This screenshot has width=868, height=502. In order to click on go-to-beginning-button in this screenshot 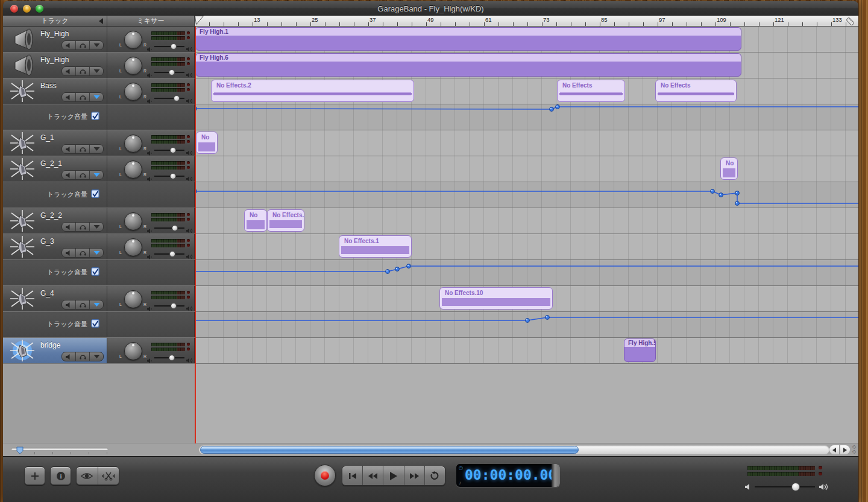, I will do `click(353, 475)`.